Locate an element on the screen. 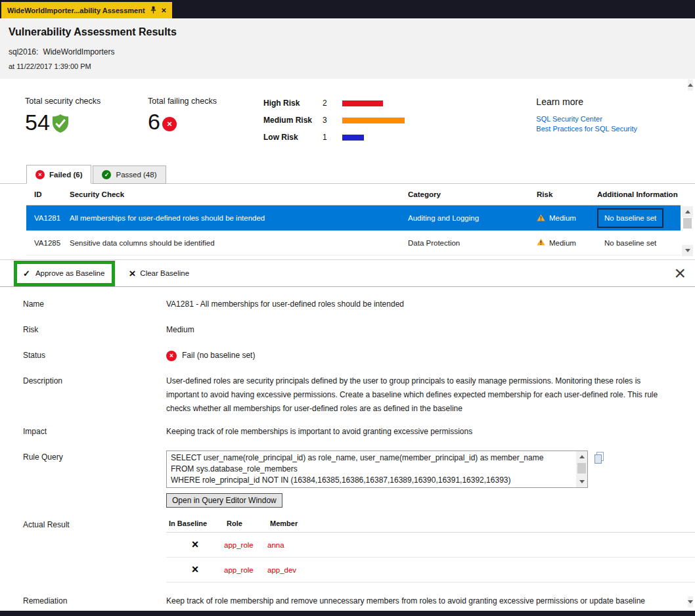  copy-query-icon is located at coordinates (599, 459).